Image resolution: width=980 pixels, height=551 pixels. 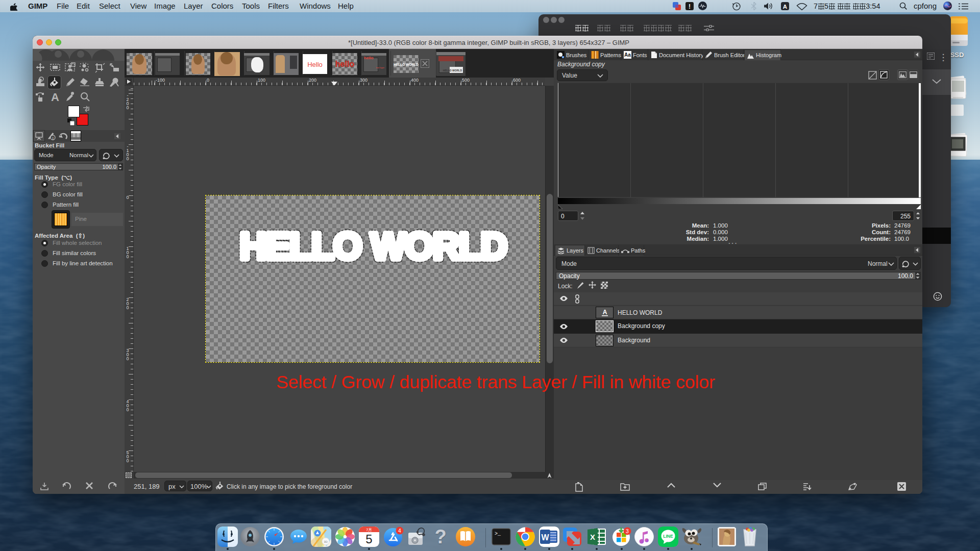 I want to click on svg-text: Aa, so click(x=628, y=55).